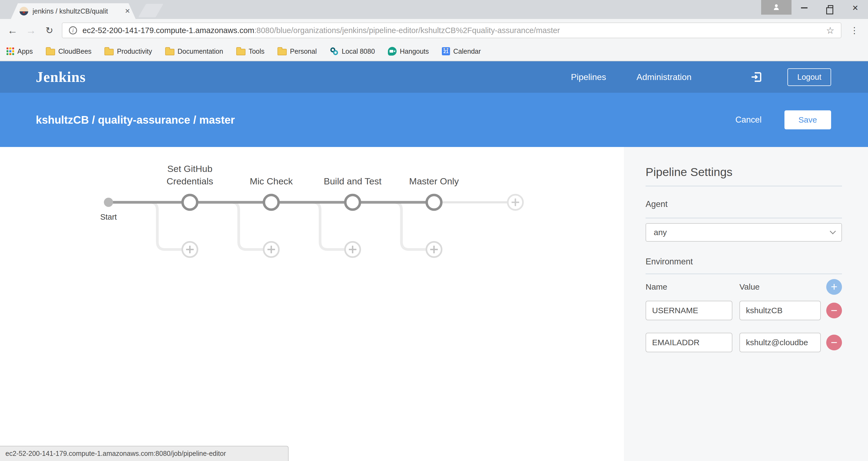 The image size is (868, 461). Describe the element at coordinates (809, 77) in the screenshot. I see `logout-button: Logout` at that location.